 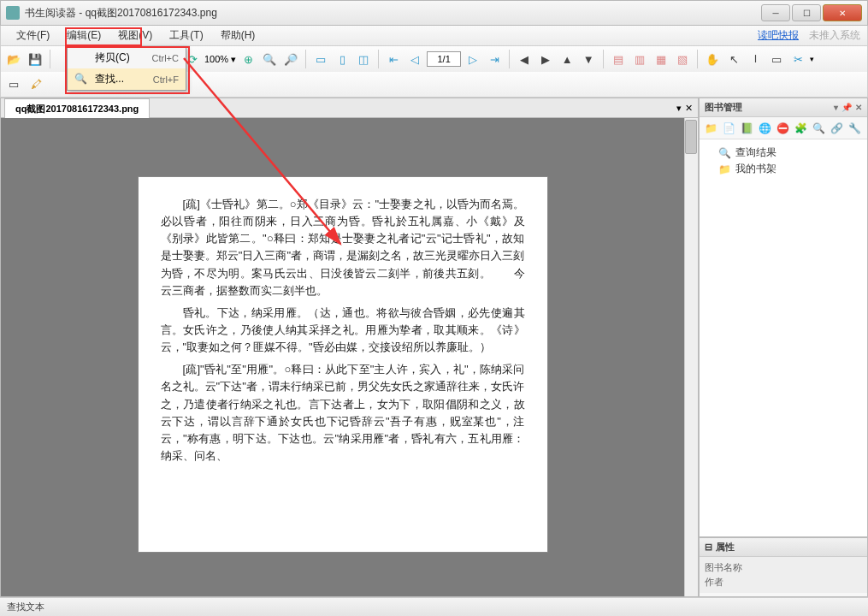 What do you see at coordinates (682, 59) in the screenshot?
I see `view-book-icon: ▧` at bounding box center [682, 59].